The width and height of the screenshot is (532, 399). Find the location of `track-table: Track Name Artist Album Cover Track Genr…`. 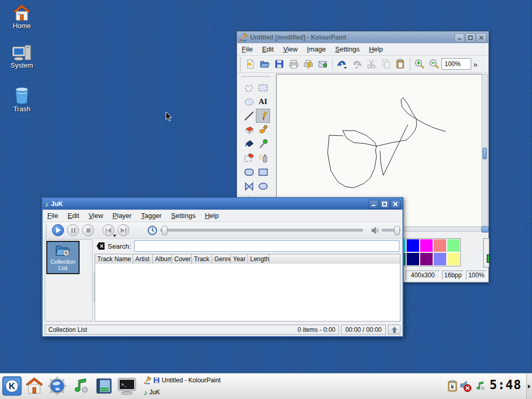

track-table: Track Name Artist Album Cover Track Genr… is located at coordinates (248, 288).